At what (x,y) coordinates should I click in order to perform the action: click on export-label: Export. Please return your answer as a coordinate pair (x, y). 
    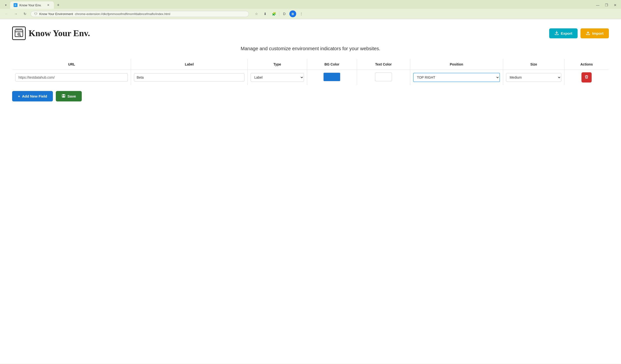
    Looking at the image, I should click on (567, 34).